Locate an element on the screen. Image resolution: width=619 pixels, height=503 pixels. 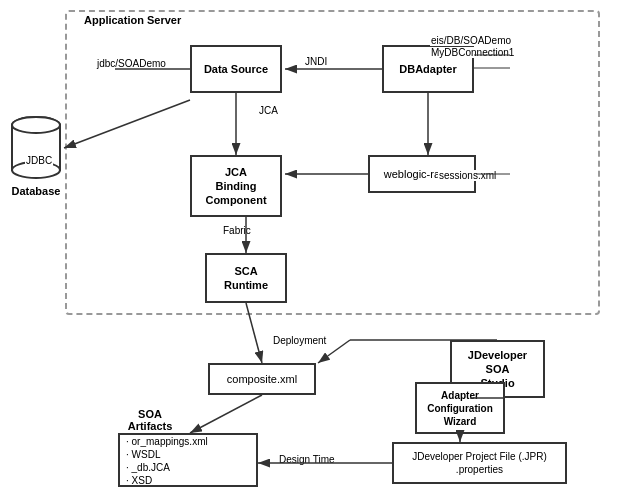
soa-artifacts-title: SOA Artifacts is located at coordinates (150, 420).